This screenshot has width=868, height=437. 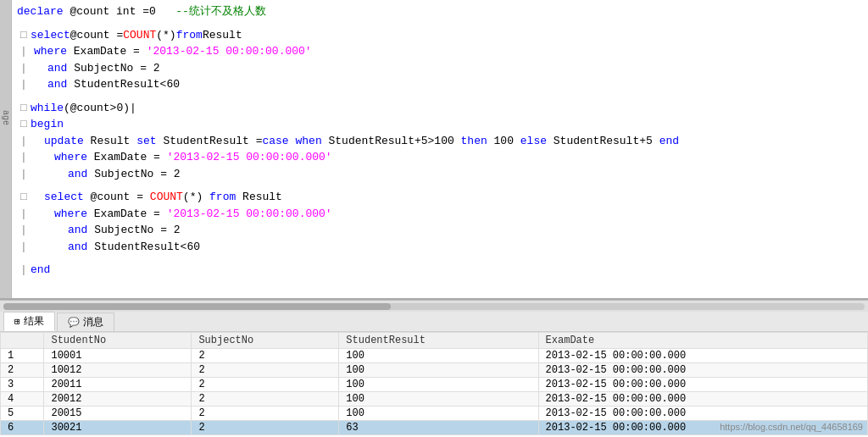 What do you see at coordinates (139, 36) in the screenshot?
I see `fn: COUNT` at bounding box center [139, 36].